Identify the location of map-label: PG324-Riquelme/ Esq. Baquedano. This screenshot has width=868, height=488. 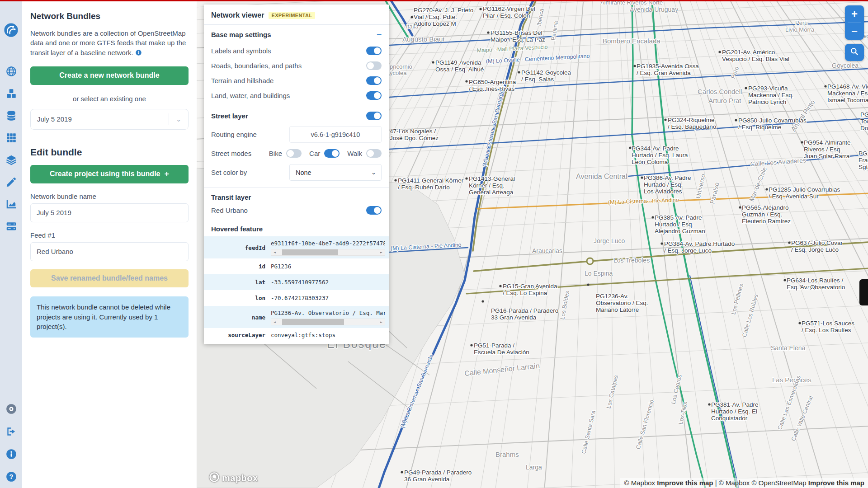
(692, 123).